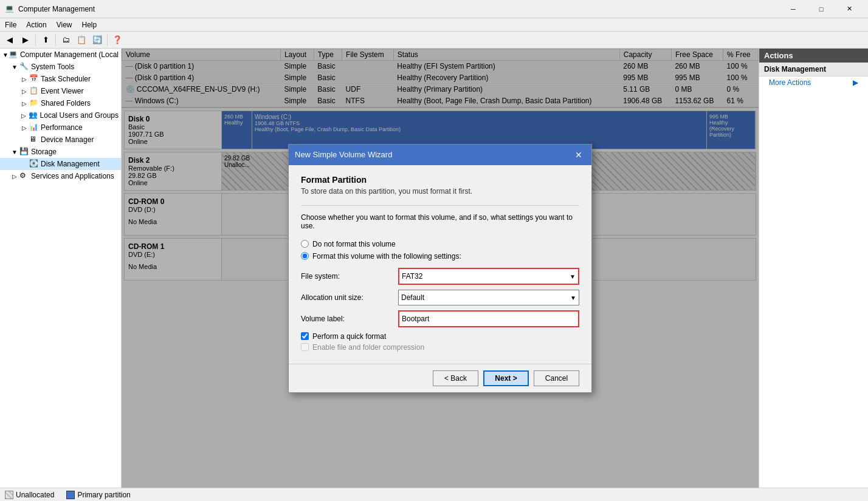 The height and width of the screenshot is (501, 868). Describe the element at coordinates (24, 91) in the screenshot. I see `expand-icon-ev: ▷` at that location.